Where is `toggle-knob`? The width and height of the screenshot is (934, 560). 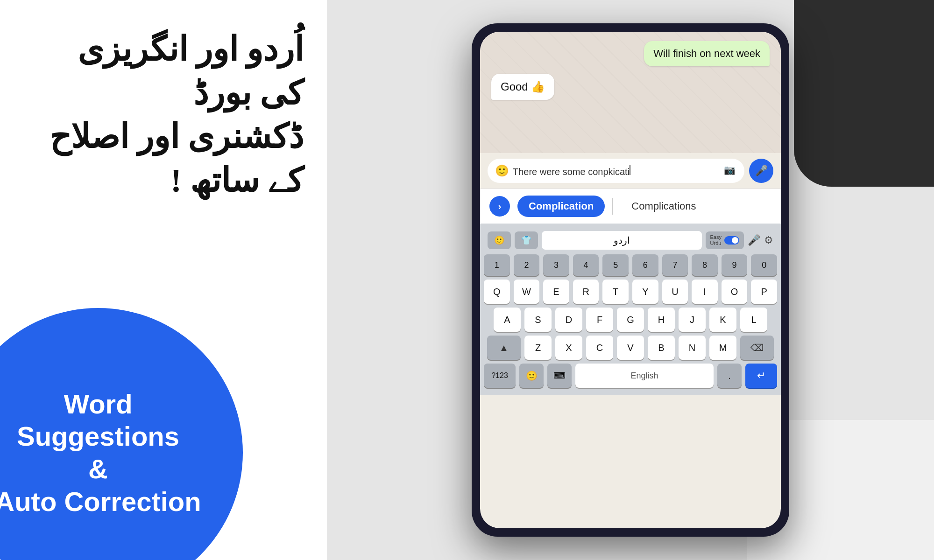 toggle-knob is located at coordinates (735, 240).